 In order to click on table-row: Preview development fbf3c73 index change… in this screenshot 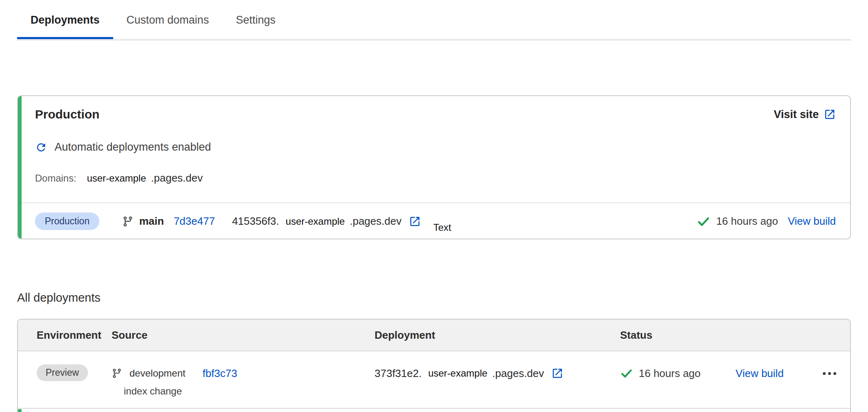, I will do `click(434, 374)`.